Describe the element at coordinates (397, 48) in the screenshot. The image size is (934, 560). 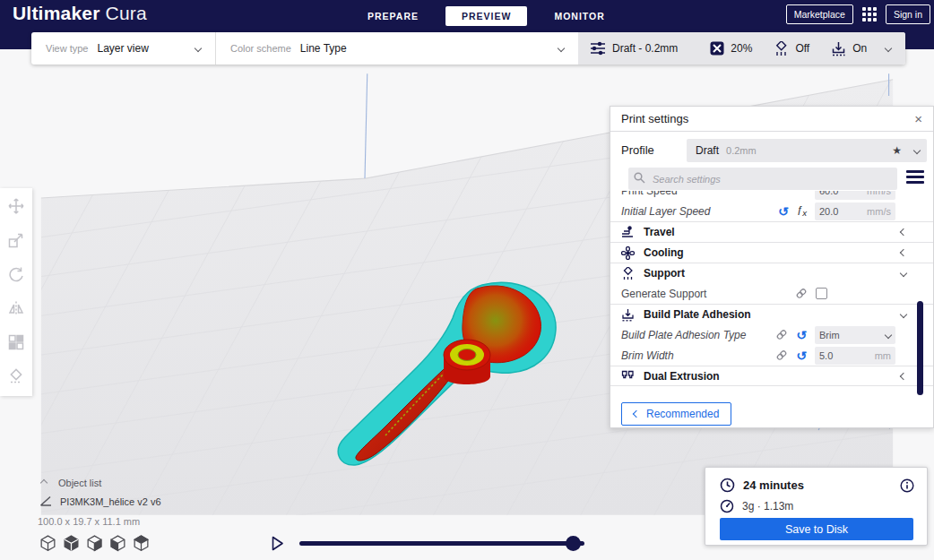
I see `color-scheme-dropdown: Color scheme Line Type` at that location.